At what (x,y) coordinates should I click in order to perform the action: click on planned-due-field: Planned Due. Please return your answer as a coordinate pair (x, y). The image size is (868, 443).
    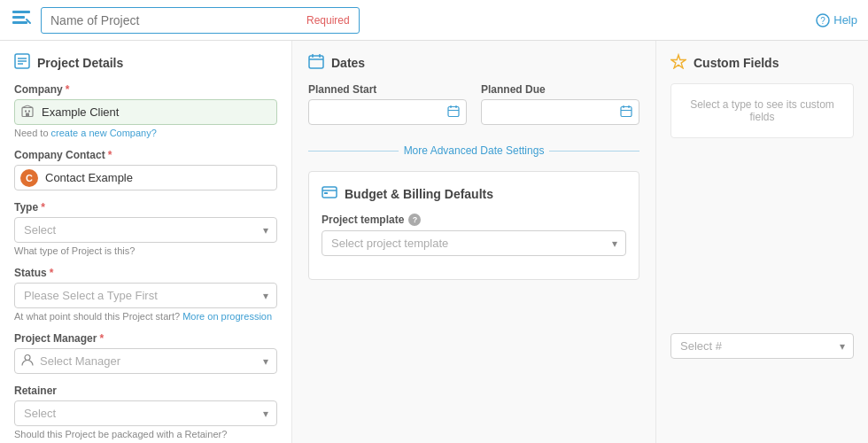
    Looking at the image, I should click on (560, 105).